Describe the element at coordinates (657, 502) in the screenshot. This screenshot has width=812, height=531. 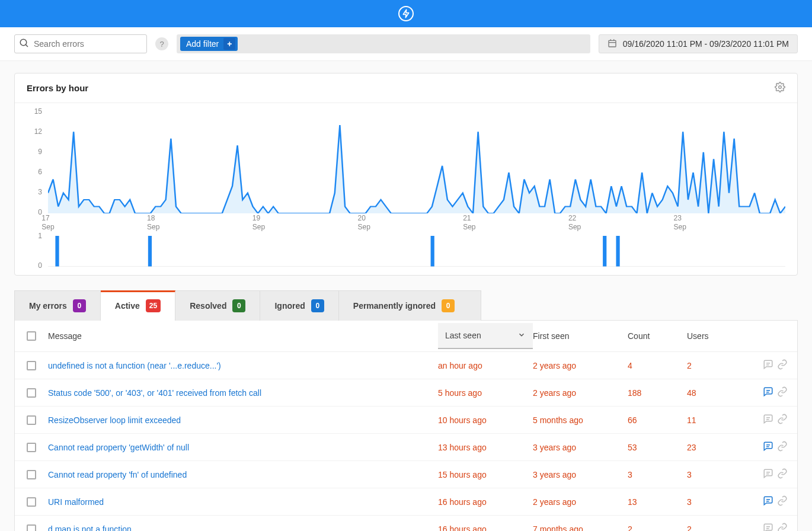
I see `count-value: 13` at that location.